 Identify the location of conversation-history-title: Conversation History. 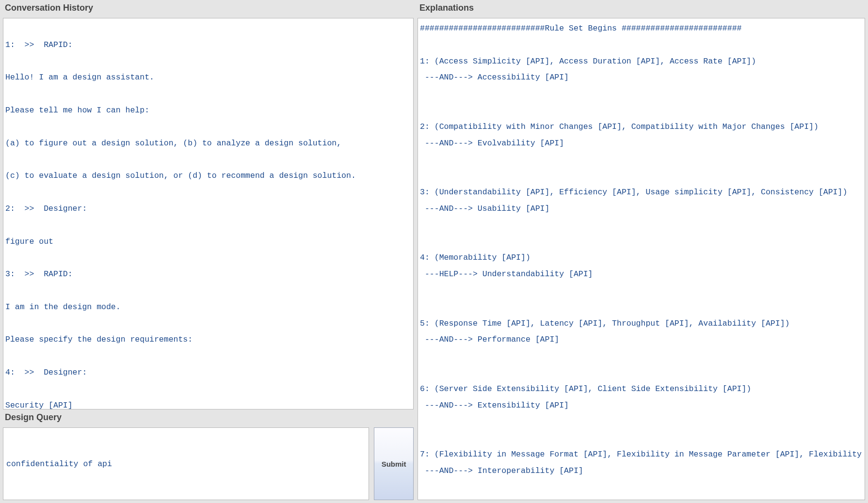
(209, 9).